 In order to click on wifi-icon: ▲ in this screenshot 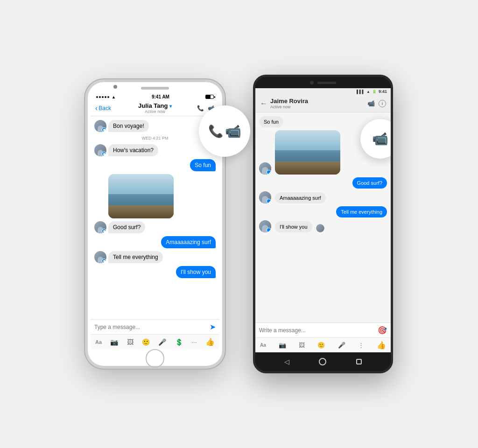, I will do `click(114, 97)`.